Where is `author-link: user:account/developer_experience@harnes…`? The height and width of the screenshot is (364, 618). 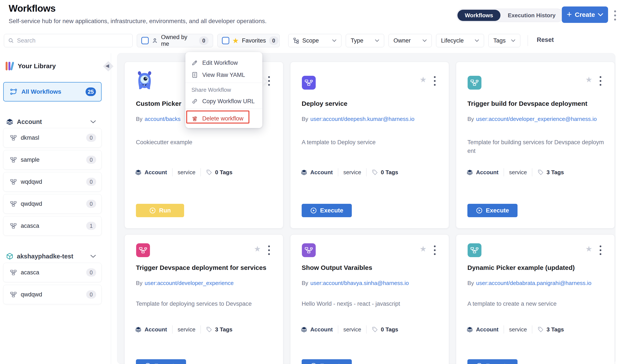 author-link: user:account/developer_experience@harnes… is located at coordinates (537, 119).